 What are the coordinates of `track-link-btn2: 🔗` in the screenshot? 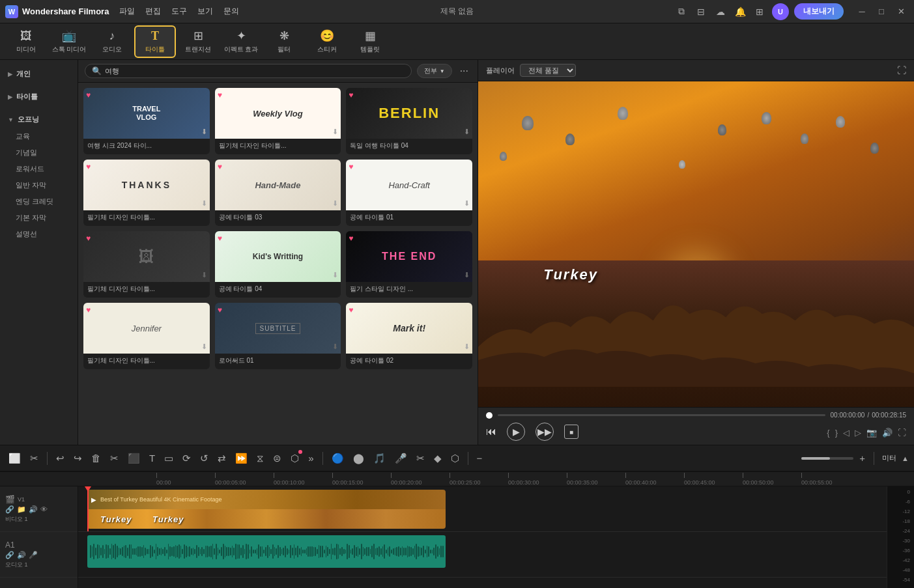 It's located at (10, 555).